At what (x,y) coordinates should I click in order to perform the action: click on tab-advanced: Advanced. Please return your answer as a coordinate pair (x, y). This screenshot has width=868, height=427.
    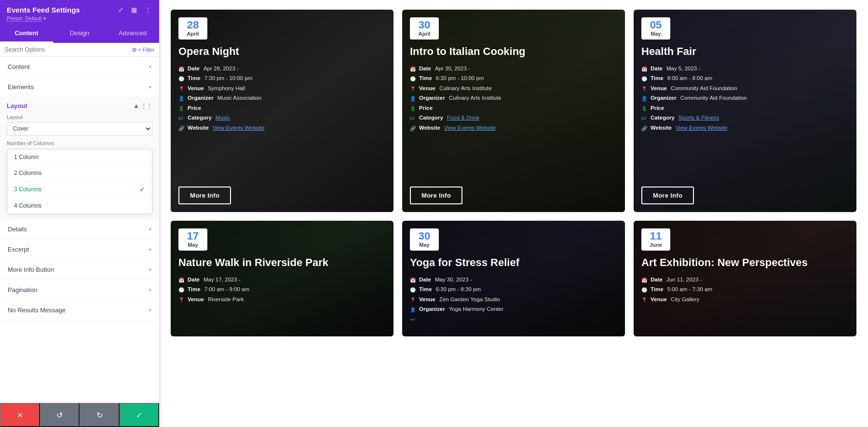
    Looking at the image, I should click on (133, 34).